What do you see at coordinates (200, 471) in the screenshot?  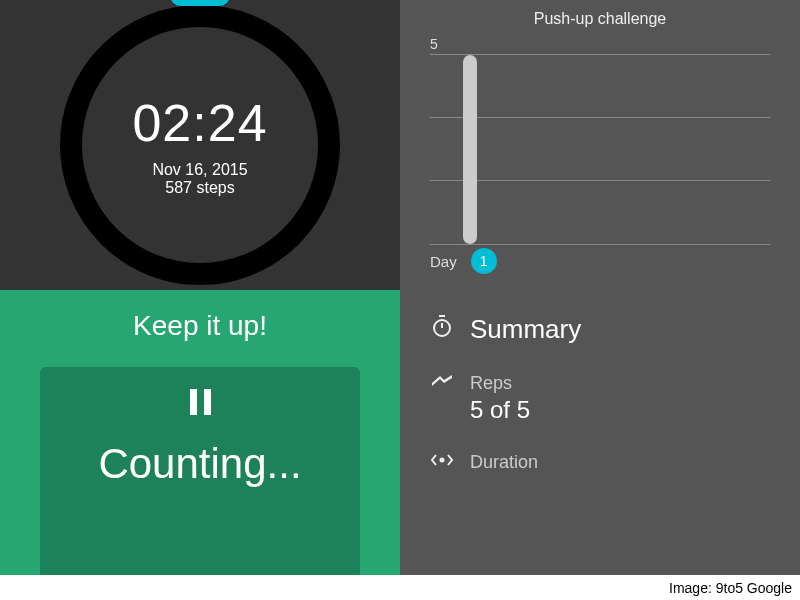 I see `counting-card: Counting...` at bounding box center [200, 471].